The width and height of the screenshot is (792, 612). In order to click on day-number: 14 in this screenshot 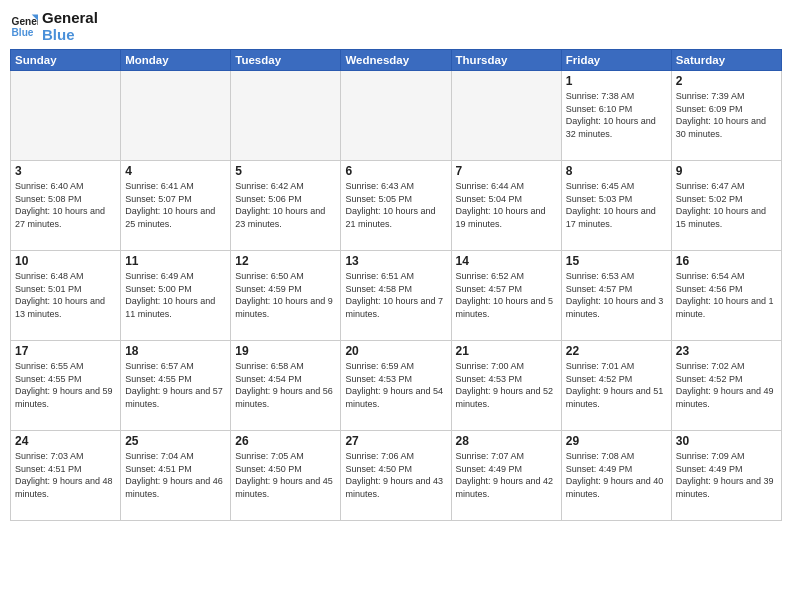, I will do `click(506, 261)`.